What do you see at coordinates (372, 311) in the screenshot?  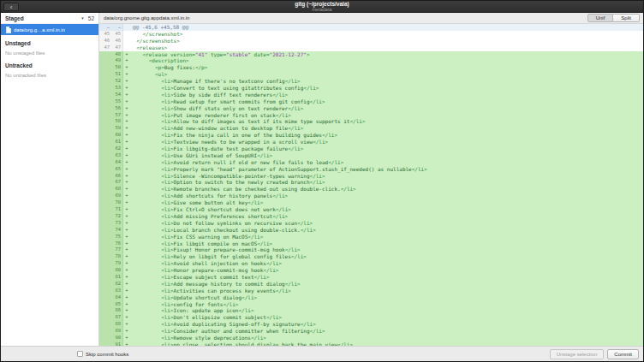 I see `diff-line: 86+ <li>Icon: update app icon</li>` at bounding box center [372, 311].